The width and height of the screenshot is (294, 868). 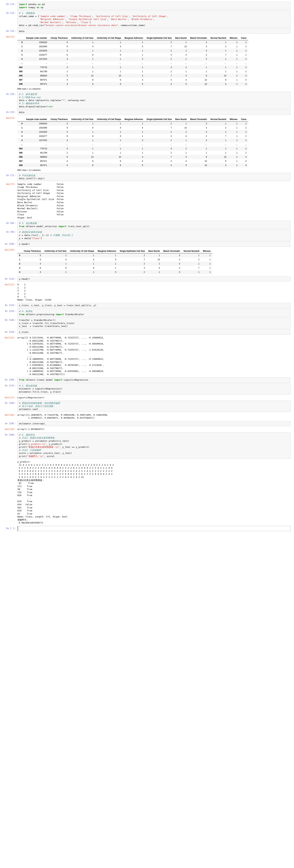 I want to click on output-area: Sample code numberClump ThicknessUniform…, so click(x=154, y=63).